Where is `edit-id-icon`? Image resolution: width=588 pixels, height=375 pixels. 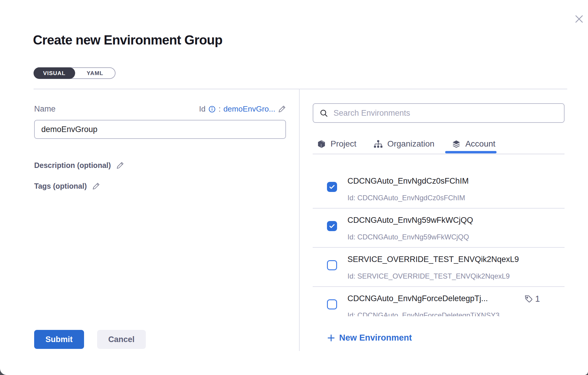 edit-id-icon is located at coordinates (282, 109).